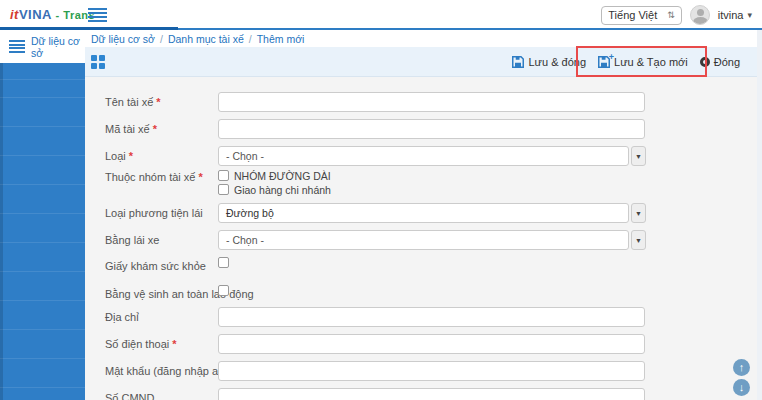 Image resolution: width=762 pixels, height=400 pixels. What do you see at coordinates (282, 176) in the screenshot?
I see `checkbox-option-label: NHÓM ĐƯỜNG DÀI` at bounding box center [282, 176].